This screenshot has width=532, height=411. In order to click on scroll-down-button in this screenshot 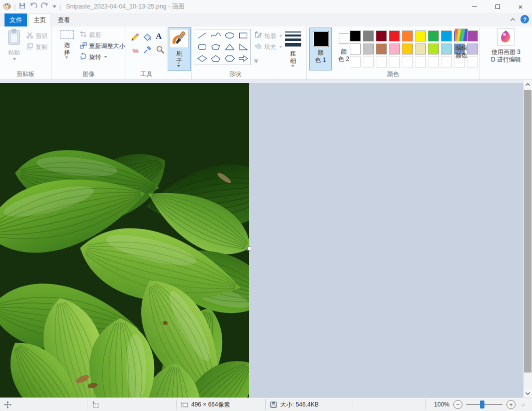, I will do `click(527, 393)`.